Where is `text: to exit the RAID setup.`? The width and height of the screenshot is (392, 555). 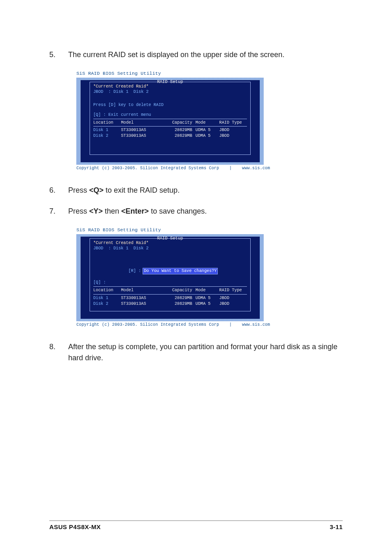
text: to exit the RAID setup. is located at coordinates (141, 190).